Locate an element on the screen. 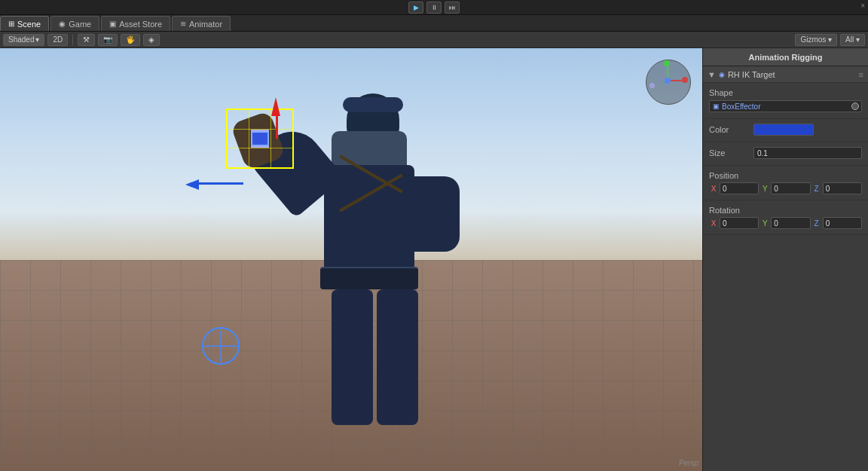 The width and height of the screenshot is (868, 471). rotation-y-label: Y is located at coordinates (765, 223).